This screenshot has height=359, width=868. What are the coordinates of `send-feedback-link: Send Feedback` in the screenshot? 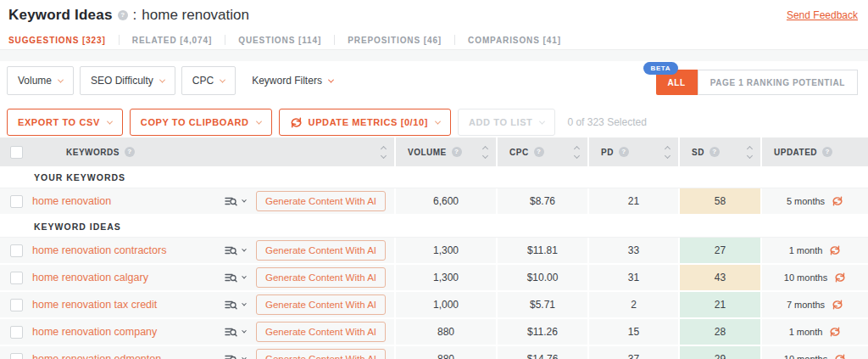 It's located at (822, 15).